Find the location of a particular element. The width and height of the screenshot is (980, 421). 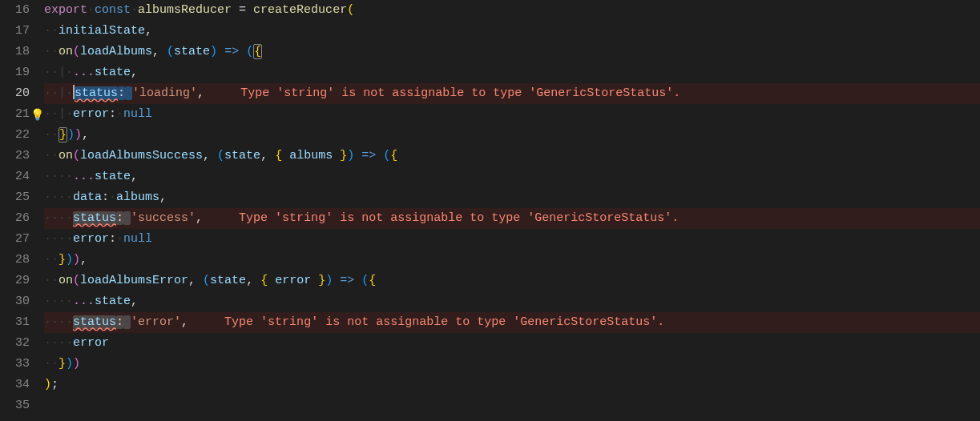

code-line: ··initialState, is located at coordinates (512, 31).